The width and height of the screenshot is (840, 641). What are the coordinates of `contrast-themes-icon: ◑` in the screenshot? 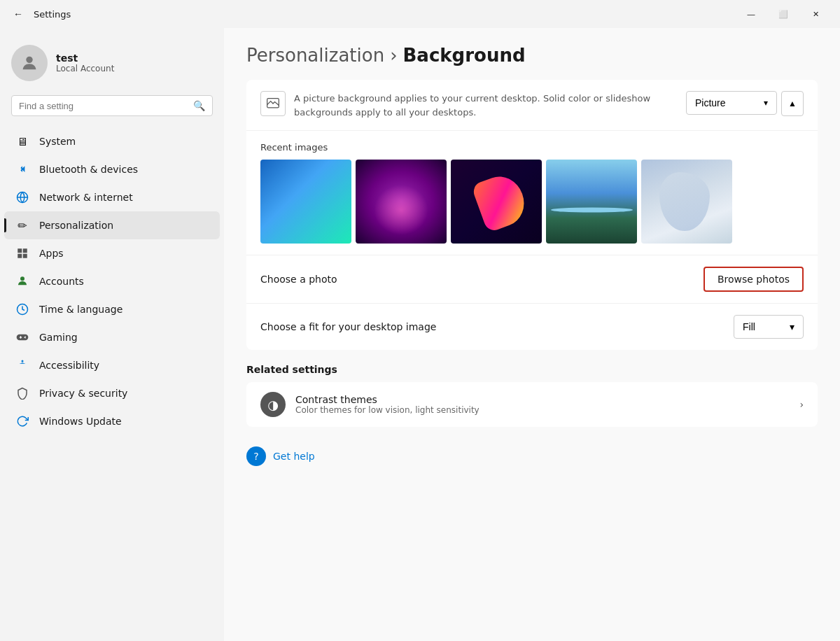 It's located at (273, 404).